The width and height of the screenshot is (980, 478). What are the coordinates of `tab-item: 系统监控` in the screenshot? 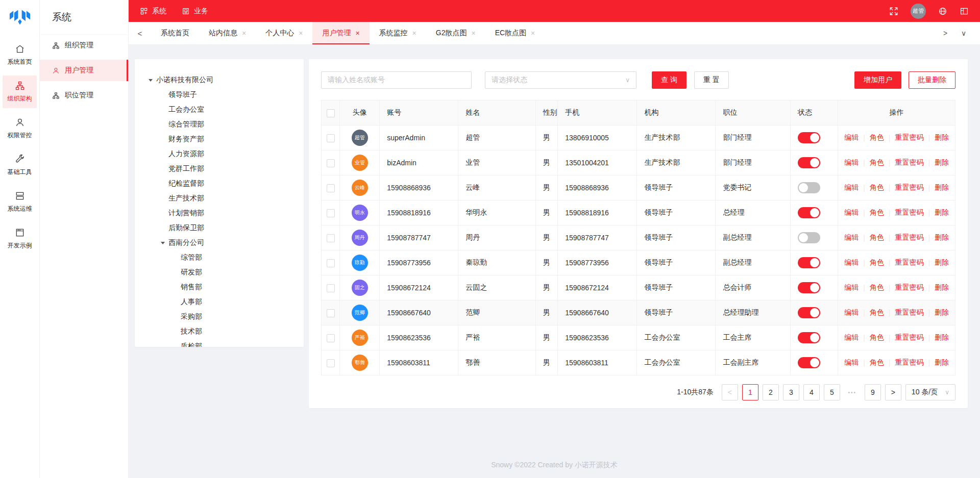 It's located at (398, 33).